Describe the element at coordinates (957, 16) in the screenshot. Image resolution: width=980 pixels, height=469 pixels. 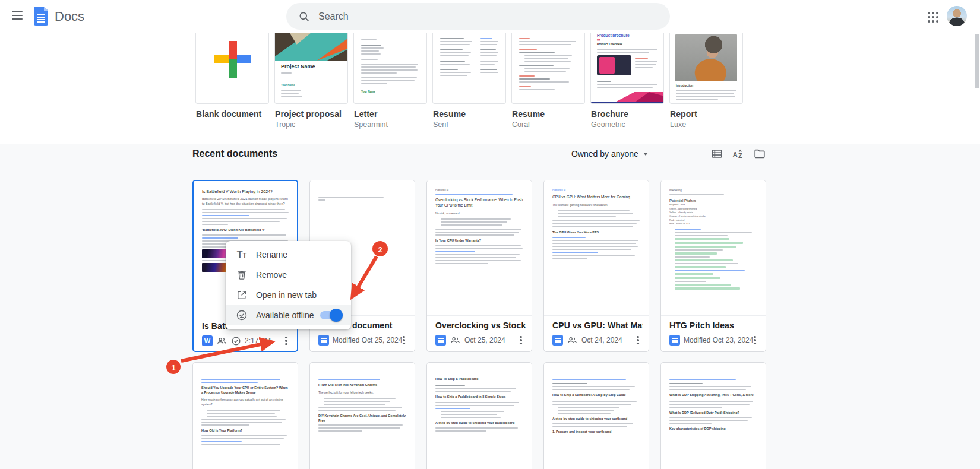
I see `account-avatar` at that location.